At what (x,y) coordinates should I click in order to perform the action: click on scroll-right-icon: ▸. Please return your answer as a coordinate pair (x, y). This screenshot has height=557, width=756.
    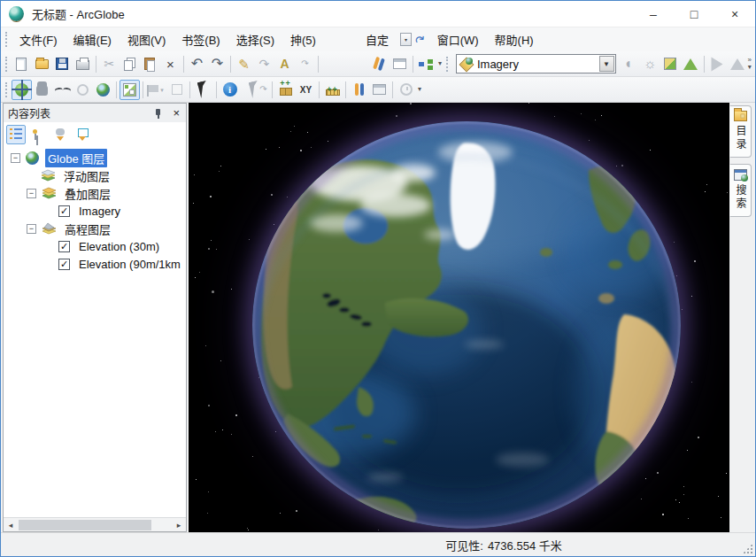
    Looking at the image, I should click on (179, 525).